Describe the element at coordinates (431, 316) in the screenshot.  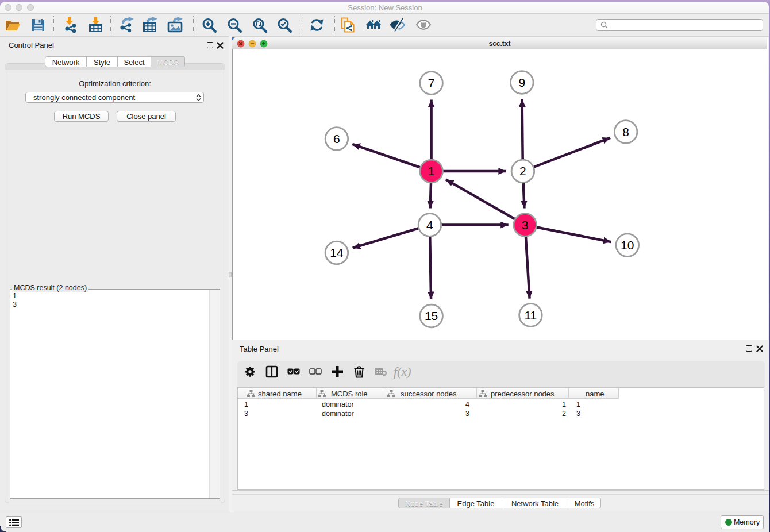
I see `svg-text: 15` at that location.